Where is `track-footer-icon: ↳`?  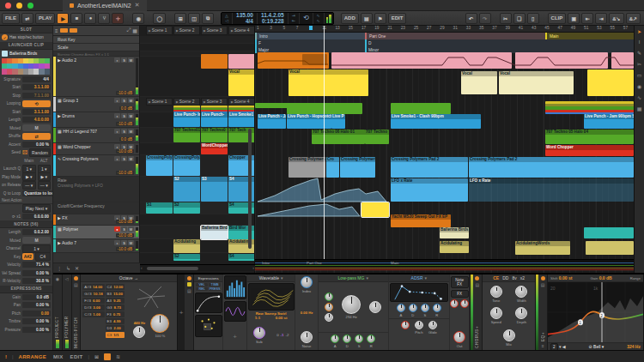 track-footer-icon: ↳ is located at coordinates (69, 268).